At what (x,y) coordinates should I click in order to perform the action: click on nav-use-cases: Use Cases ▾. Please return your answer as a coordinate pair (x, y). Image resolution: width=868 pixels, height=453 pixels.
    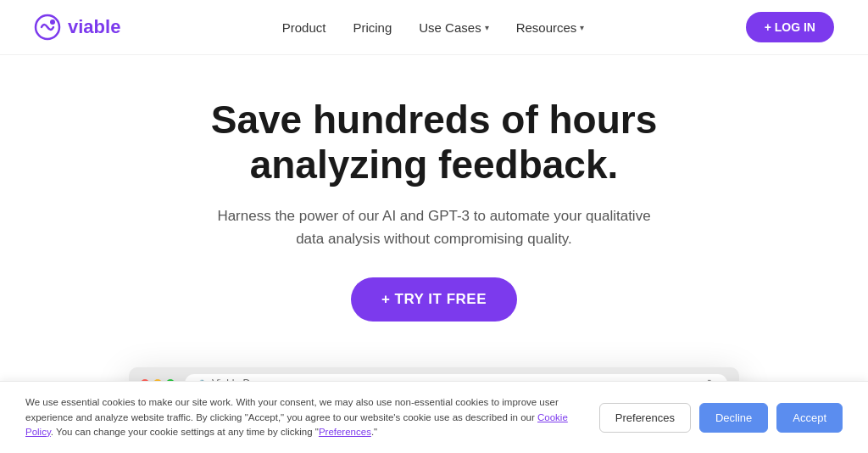
    Looking at the image, I should click on (453, 27).